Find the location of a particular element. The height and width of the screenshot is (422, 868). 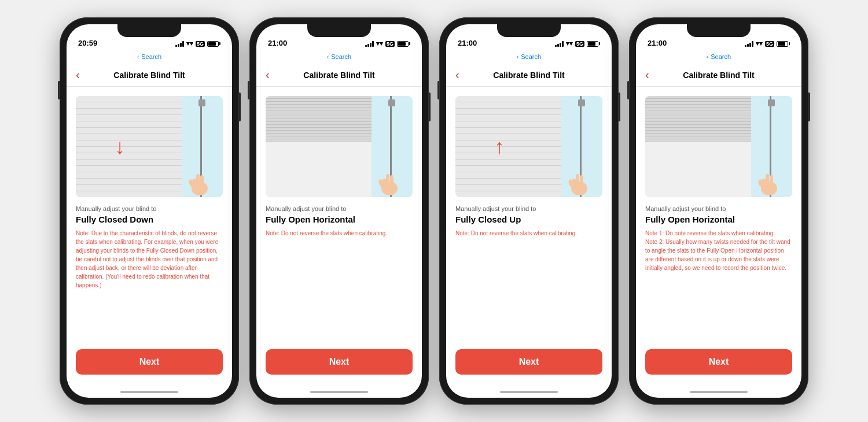

status-time: 21:00 is located at coordinates (278, 43).